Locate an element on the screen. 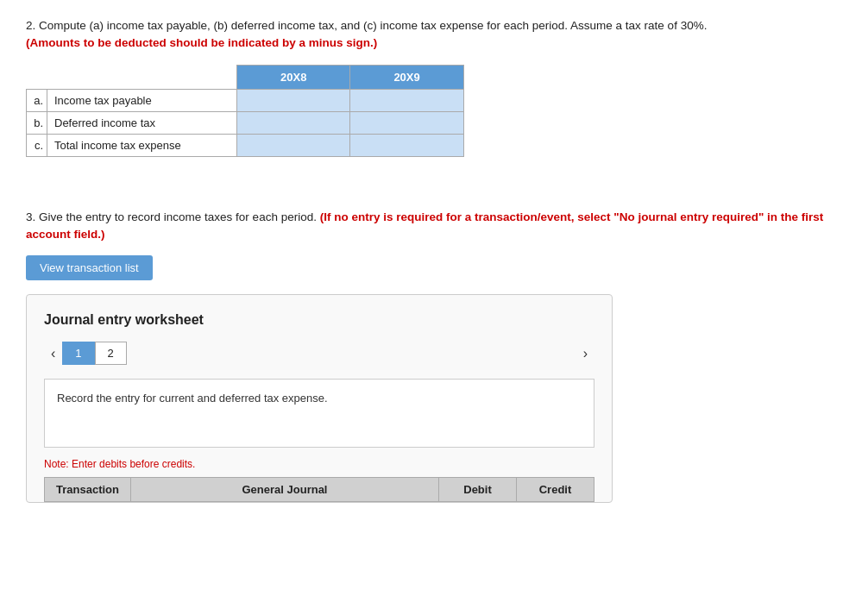 The height and width of the screenshot is (615, 868). question3-text: 3. Give the entry to record income taxes… is located at coordinates (434, 226).